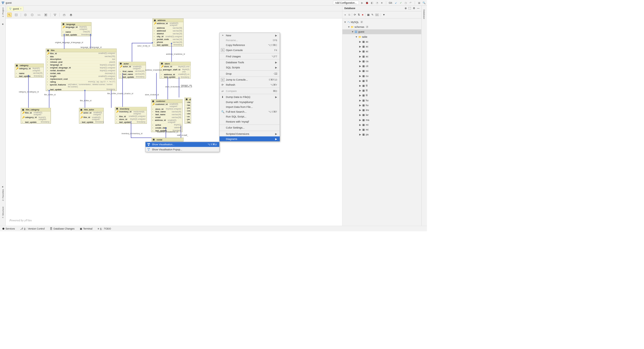  I want to click on er-table-category: ▦category🔑category_idtinyint(3) unsigned…, so click(30, 70).